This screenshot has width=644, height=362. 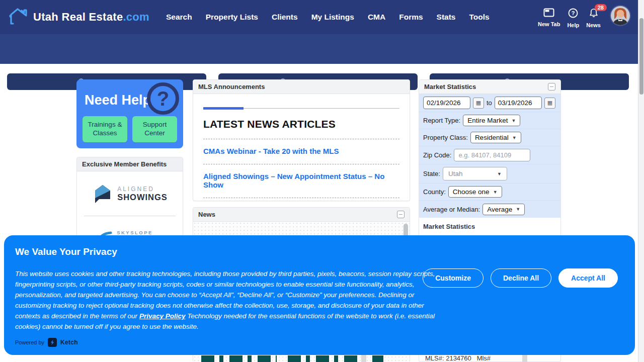 I want to click on report-type-select: Entire Market▼, so click(x=492, y=121).